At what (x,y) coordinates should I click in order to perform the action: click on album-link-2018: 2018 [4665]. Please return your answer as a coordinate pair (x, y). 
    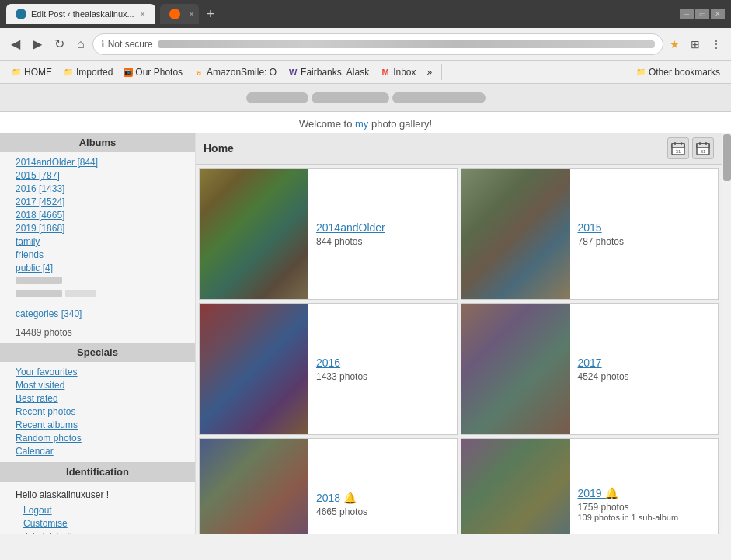
    Looking at the image, I should click on (40, 215).